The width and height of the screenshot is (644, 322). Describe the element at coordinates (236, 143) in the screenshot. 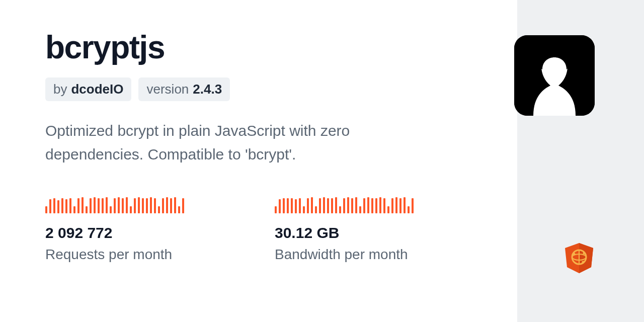

I see `package-description: Optimized bcrypt in plain JavaScript wit…` at that location.